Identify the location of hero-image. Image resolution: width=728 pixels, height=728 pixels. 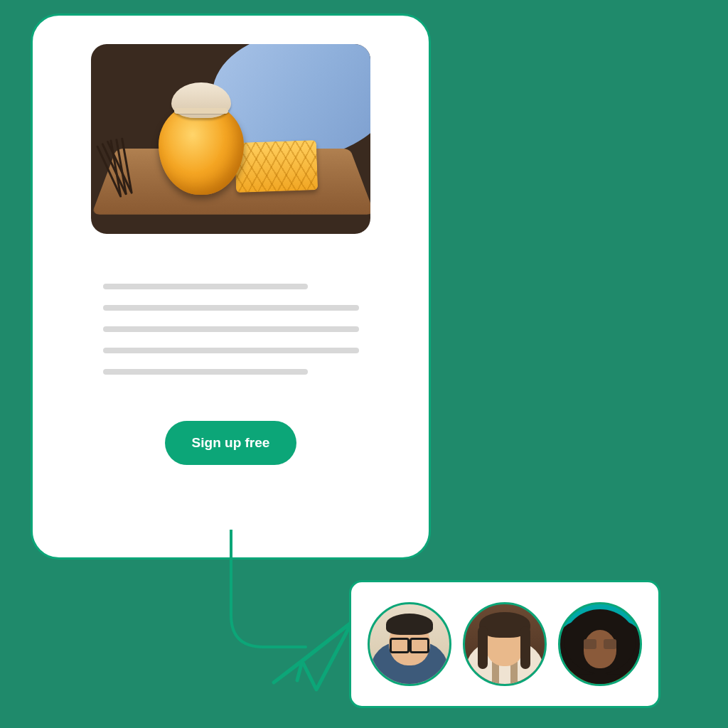
(230, 139).